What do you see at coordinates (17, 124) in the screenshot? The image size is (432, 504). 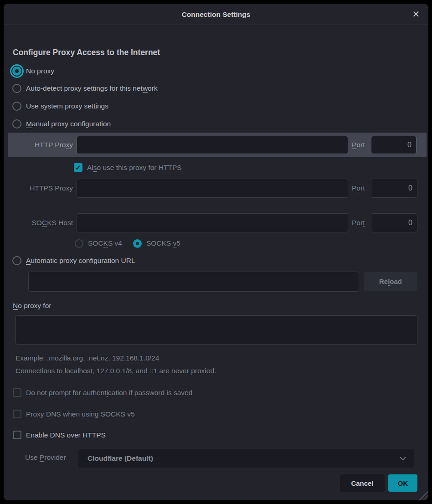 I see `manual-proxy-radio` at bounding box center [17, 124].